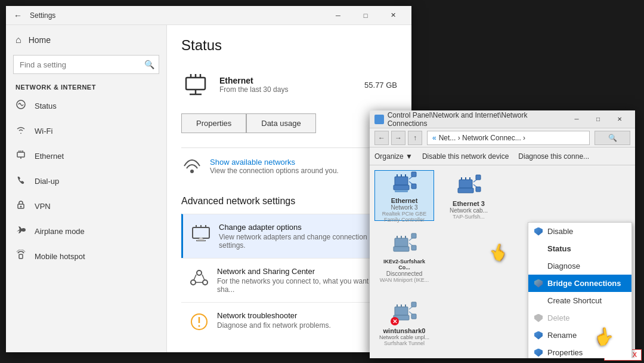 The image size is (644, 363). Describe the element at coordinates (404, 331) in the screenshot. I see `wintunshark-card-name: wintunshark0` at that location.